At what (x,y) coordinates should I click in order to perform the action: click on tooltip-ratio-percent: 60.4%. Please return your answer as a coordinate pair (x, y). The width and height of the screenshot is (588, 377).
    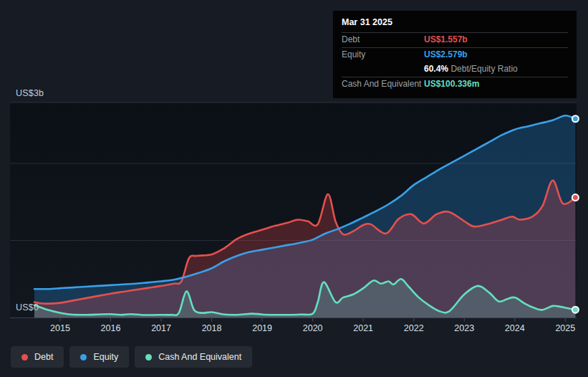
    Looking at the image, I should click on (436, 69).